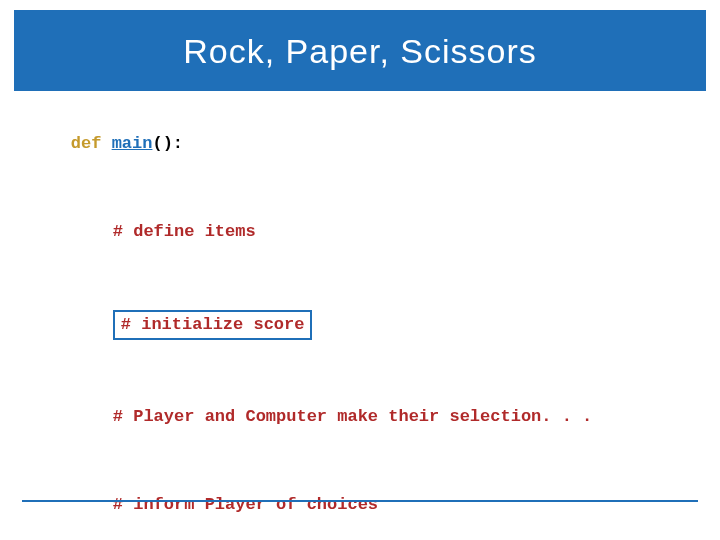  What do you see at coordinates (184, 232) in the screenshot?
I see `comment-text: # define items` at bounding box center [184, 232].